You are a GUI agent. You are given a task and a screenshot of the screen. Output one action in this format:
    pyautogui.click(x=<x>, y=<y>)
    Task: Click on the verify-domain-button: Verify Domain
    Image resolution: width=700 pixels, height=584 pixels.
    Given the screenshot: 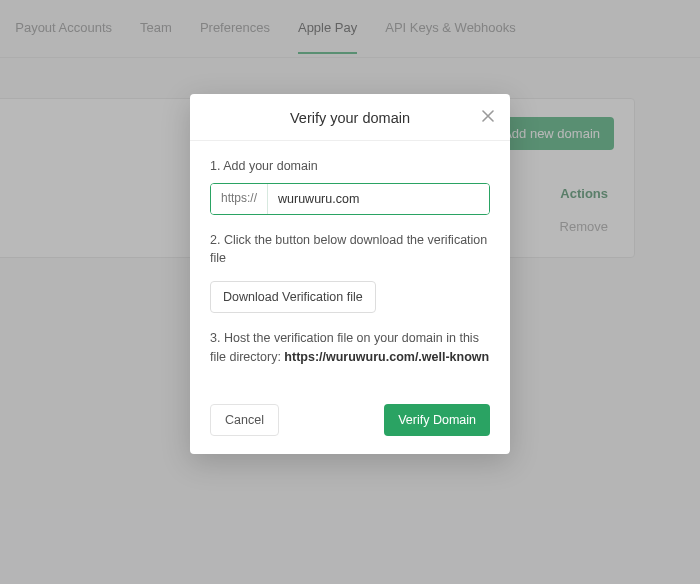 What is the action you would take?
    pyautogui.click(x=437, y=420)
    